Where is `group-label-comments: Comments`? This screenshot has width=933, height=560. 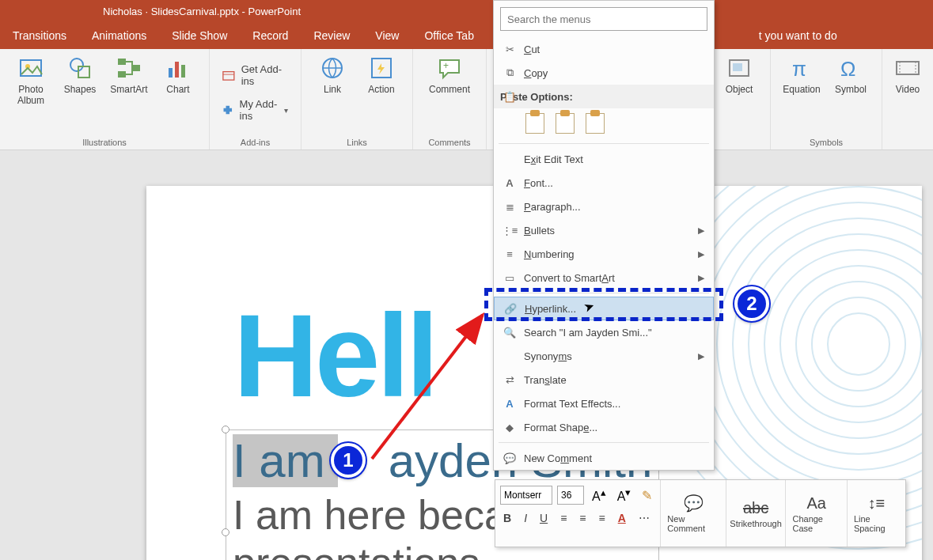
group-label-comments: Comments is located at coordinates (449, 144).